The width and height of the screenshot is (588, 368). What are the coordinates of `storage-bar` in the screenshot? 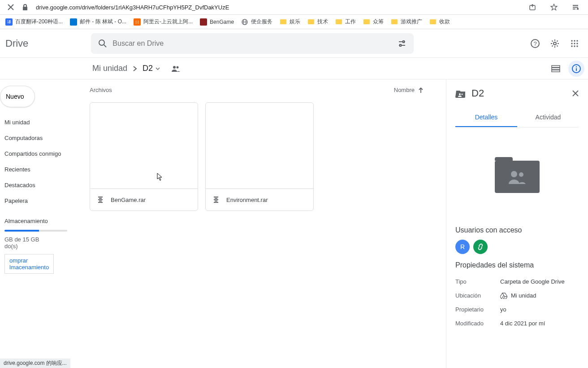 It's located at (36, 231).